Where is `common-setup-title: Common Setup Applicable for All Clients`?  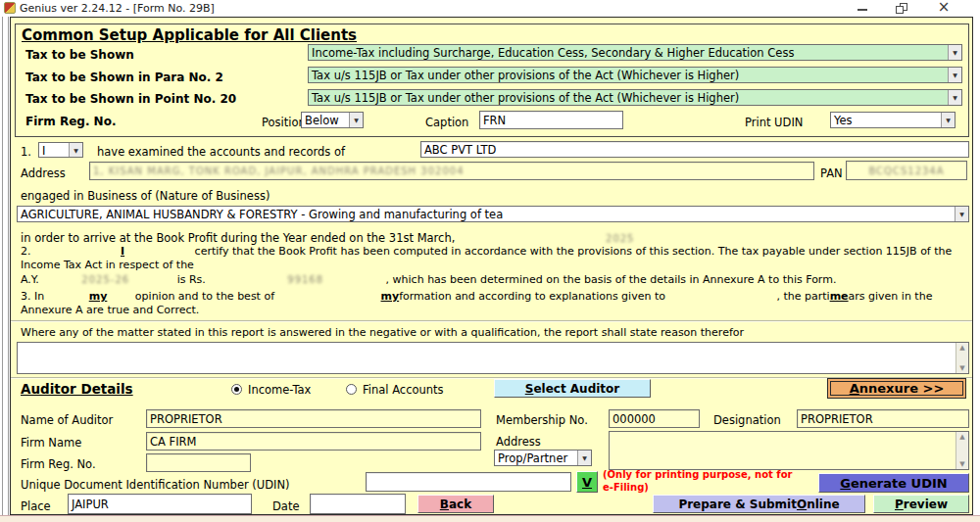 common-setup-title: Common Setup Applicable for All Clients is located at coordinates (189, 35).